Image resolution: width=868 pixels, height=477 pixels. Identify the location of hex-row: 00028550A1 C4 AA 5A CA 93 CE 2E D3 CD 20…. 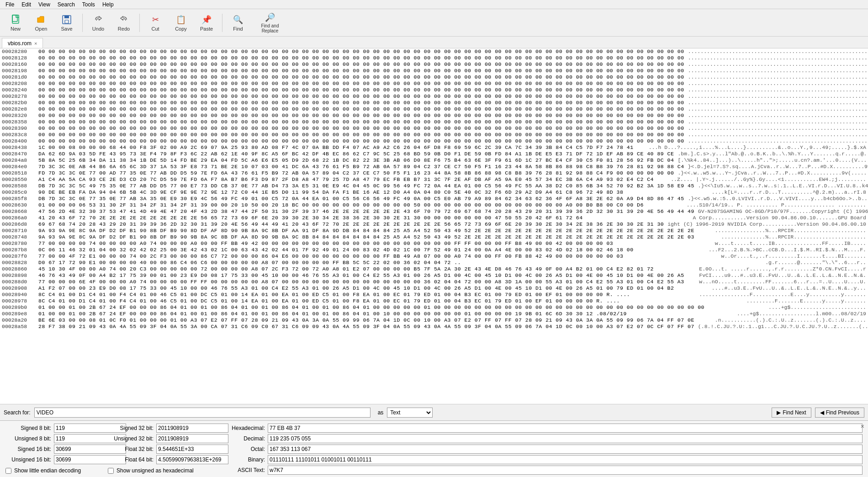
(434, 180).